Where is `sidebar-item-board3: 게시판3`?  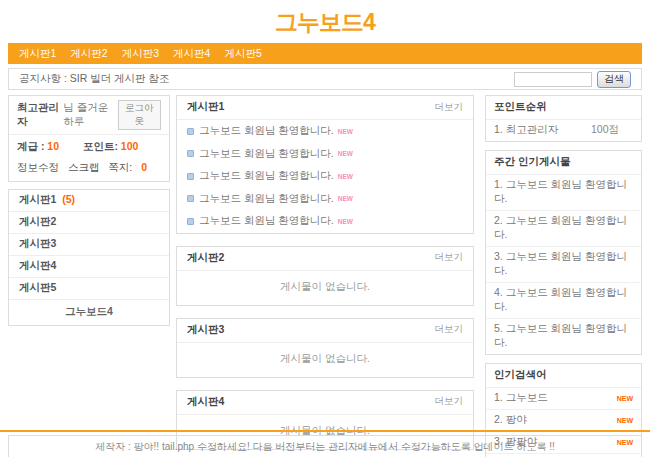
sidebar-item-board3: 게시판3 is located at coordinates (89, 245).